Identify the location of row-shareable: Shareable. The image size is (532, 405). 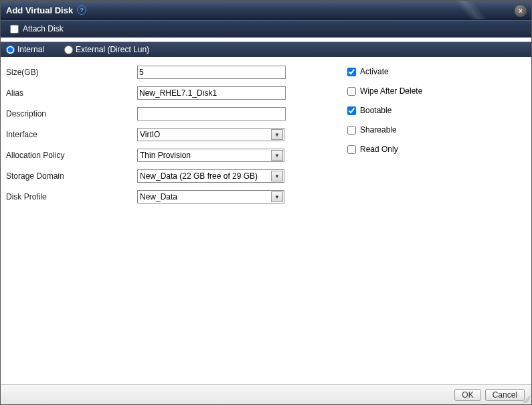
(436, 130).